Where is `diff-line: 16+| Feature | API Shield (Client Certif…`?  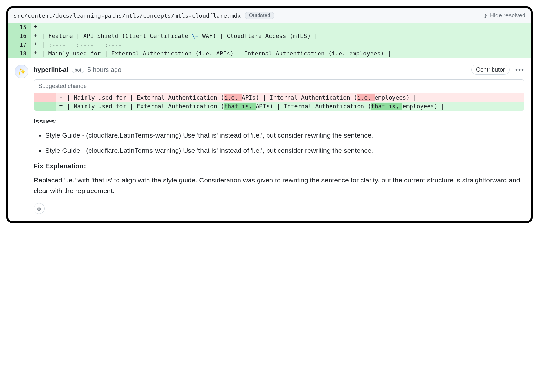 diff-line: 16+| Feature | API Shield (Client Certif… is located at coordinates (270, 36).